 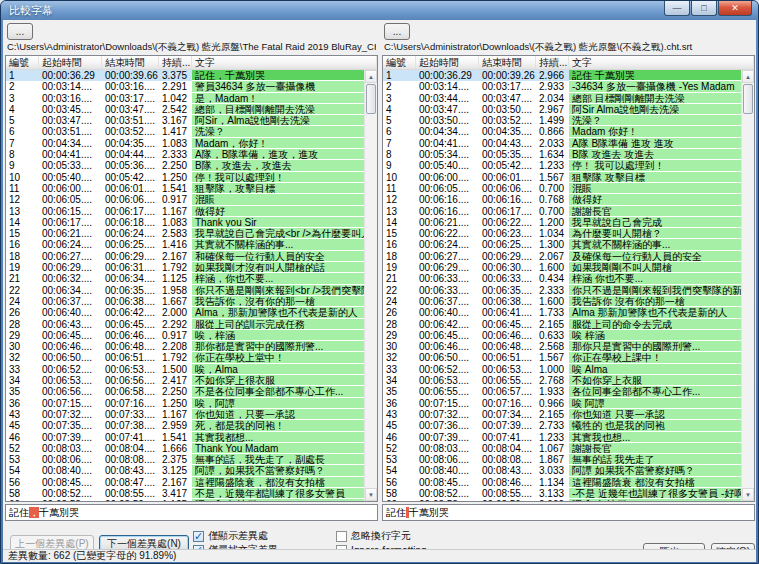 I want to click on table-row: 400:03:45....00:03:47....2.542總部，目標剛剛離開去…, so click(x=185, y=110).